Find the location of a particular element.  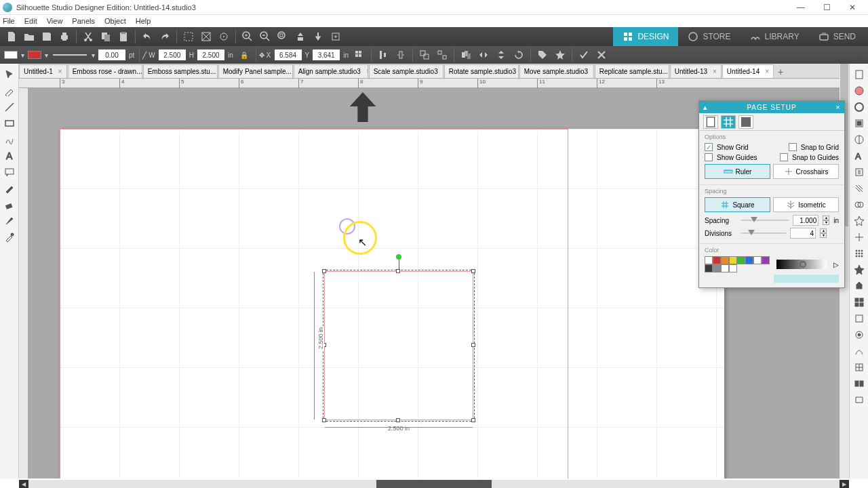

rectangle-tool is located at coordinates (9, 123).